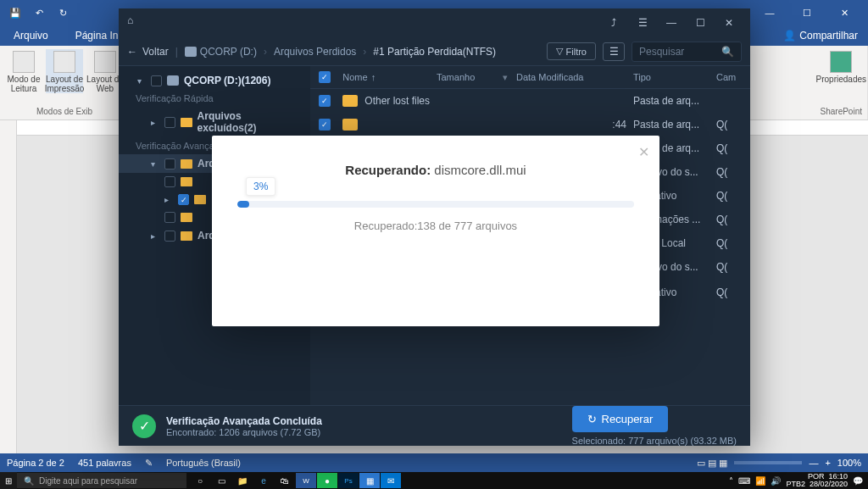 Image resolution: width=868 pixels, height=489 pixels. I want to click on word-redo-icon: ↻, so click(63, 13).